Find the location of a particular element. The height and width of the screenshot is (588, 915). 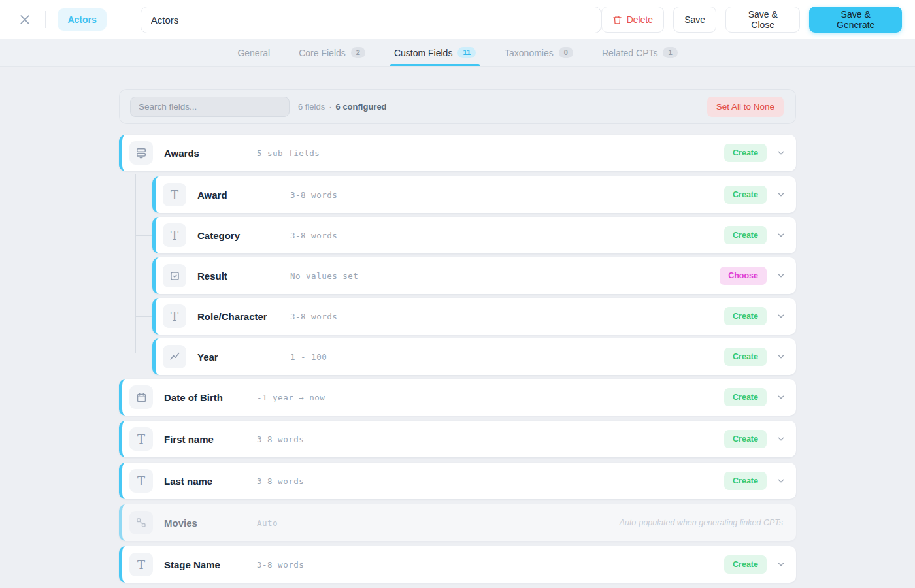

divider is located at coordinates (46, 20).